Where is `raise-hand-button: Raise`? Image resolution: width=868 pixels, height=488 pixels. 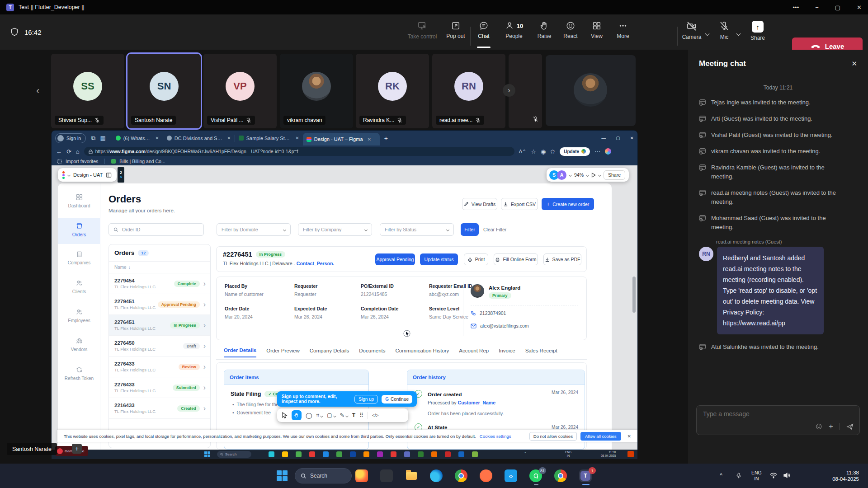 raise-hand-button: Raise is located at coordinates (544, 32).